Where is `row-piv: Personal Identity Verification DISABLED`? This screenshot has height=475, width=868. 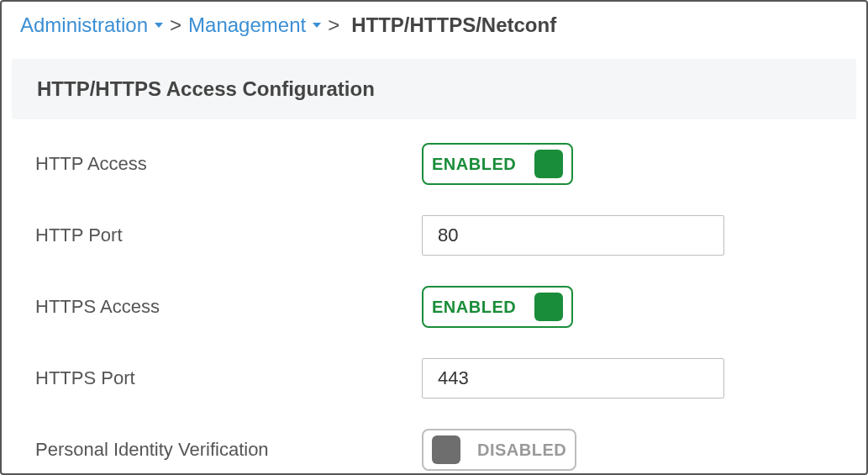 row-piv: Personal Identity Verification DISABLED is located at coordinates (439, 444).